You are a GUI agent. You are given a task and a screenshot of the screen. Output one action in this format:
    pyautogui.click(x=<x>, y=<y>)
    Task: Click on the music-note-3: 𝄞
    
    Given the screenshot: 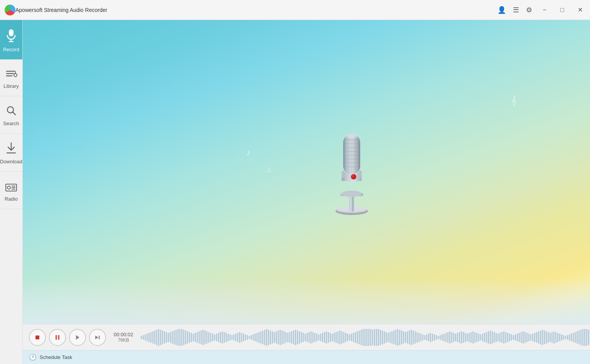 What is the action you would take?
    pyautogui.click(x=514, y=101)
    